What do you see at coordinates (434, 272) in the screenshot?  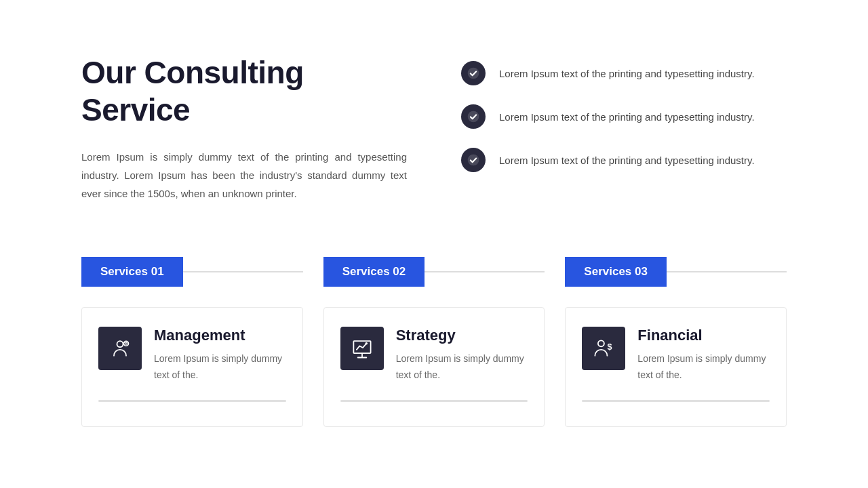 I see `service-tab-row-2: Services 02` at bounding box center [434, 272].